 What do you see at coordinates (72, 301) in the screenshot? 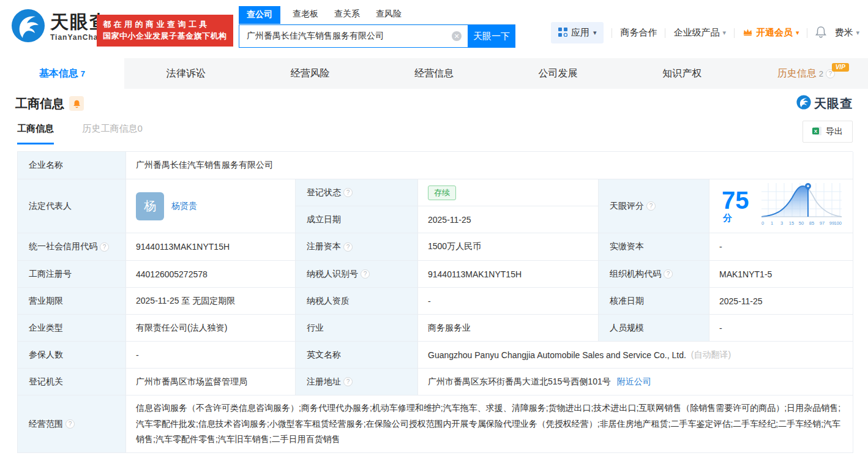
I see `field-label: 营业期限` at bounding box center [72, 301].